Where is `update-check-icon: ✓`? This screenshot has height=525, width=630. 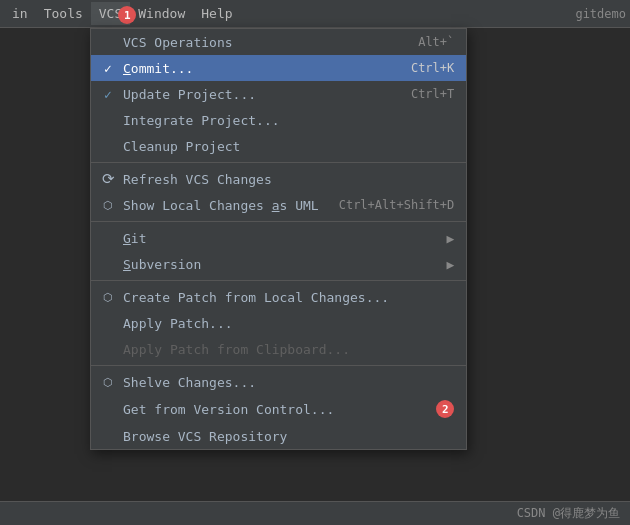
update-check-icon: ✓ is located at coordinates (108, 94).